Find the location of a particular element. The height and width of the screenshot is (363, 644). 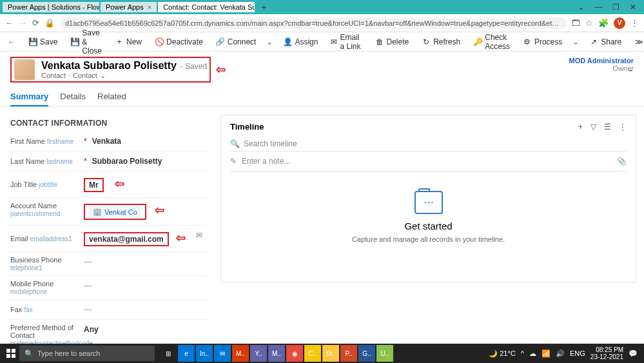

clock: 08:25 PM 23-12-2021 is located at coordinates (607, 353).